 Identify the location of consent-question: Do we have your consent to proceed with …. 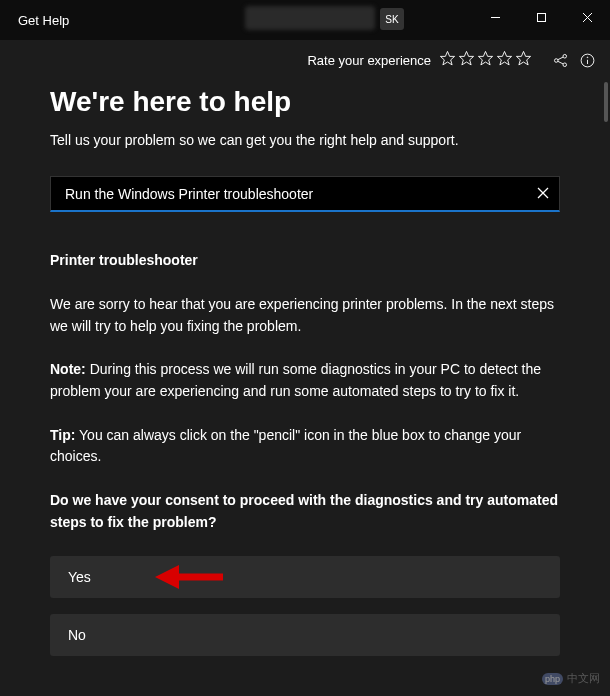
(305, 512).